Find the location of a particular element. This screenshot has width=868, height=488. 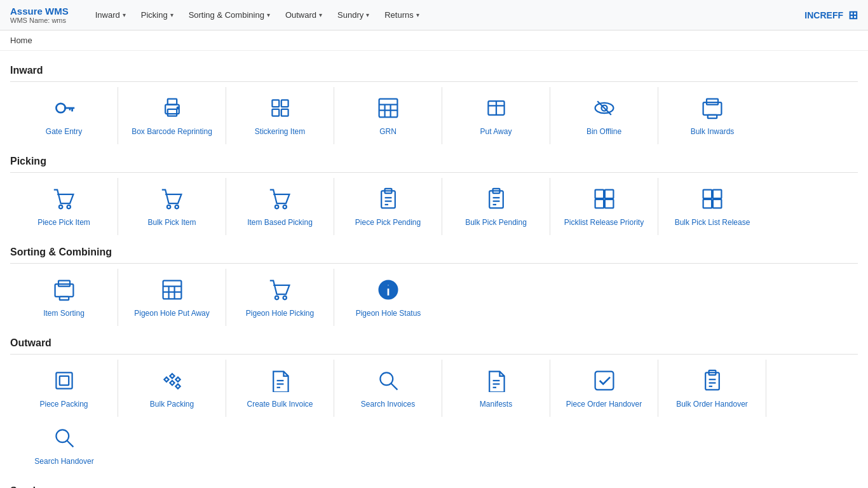

tile-grn: GRN is located at coordinates (388, 116).